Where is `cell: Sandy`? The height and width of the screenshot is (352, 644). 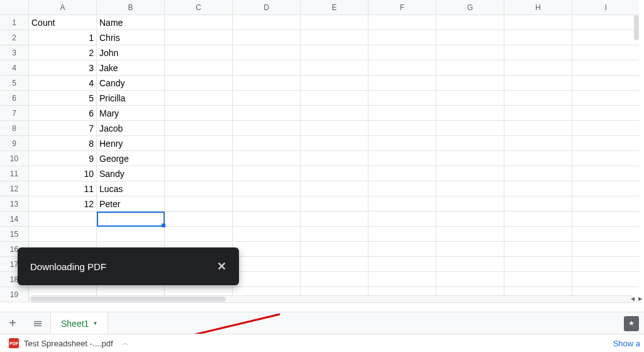 cell: Sandy is located at coordinates (131, 174).